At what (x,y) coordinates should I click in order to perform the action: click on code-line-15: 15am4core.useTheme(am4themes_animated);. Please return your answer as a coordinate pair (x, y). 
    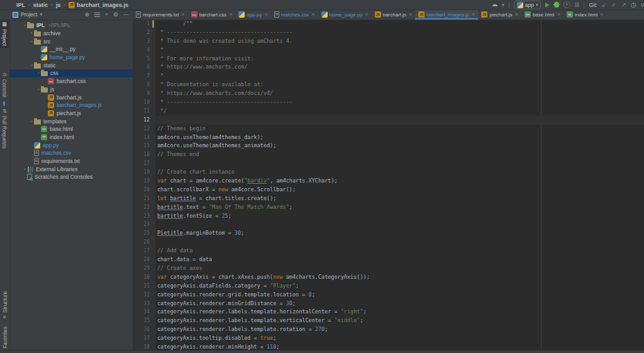
    Looking at the image, I should click on (389, 146).